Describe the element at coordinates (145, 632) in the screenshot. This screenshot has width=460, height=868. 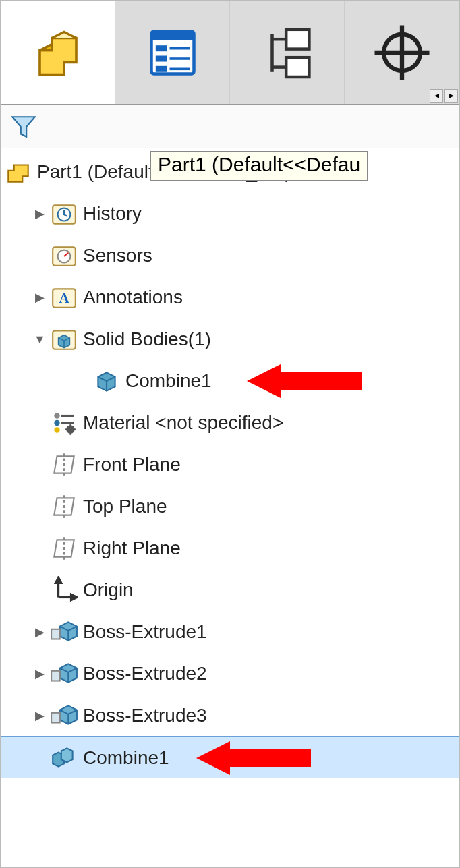
I see `tree-item-label: Boss-Extrude1` at that location.